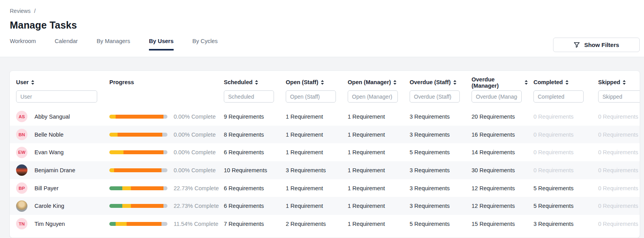 Image resolution: width=644 pixels, height=238 pixels. What do you see at coordinates (500, 83) in the screenshot?
I see `column-header-label-overdue_manager: Overdue (Manager)` at bounding box center [500, 83].